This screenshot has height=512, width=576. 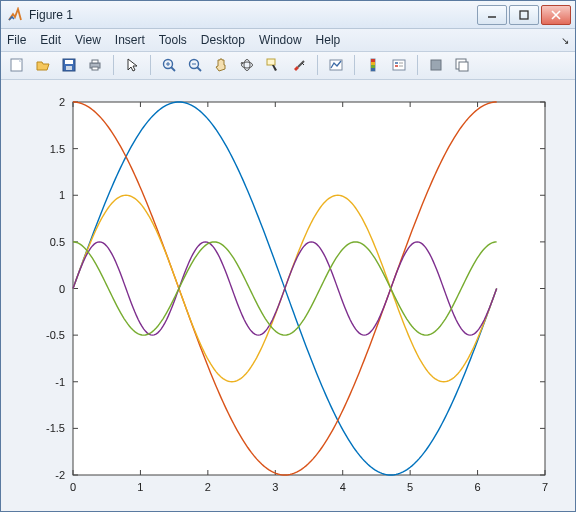 What do you see at coordinates (15, 15) in the screenshot?
I see `matlab-icon` at bounding box center [15, 15].